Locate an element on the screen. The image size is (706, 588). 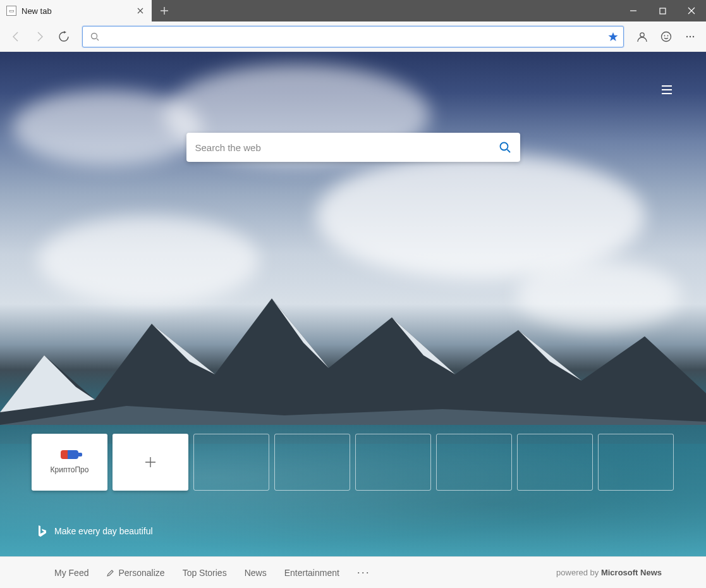
decorative-cloud is located at coordinates (107, 128).